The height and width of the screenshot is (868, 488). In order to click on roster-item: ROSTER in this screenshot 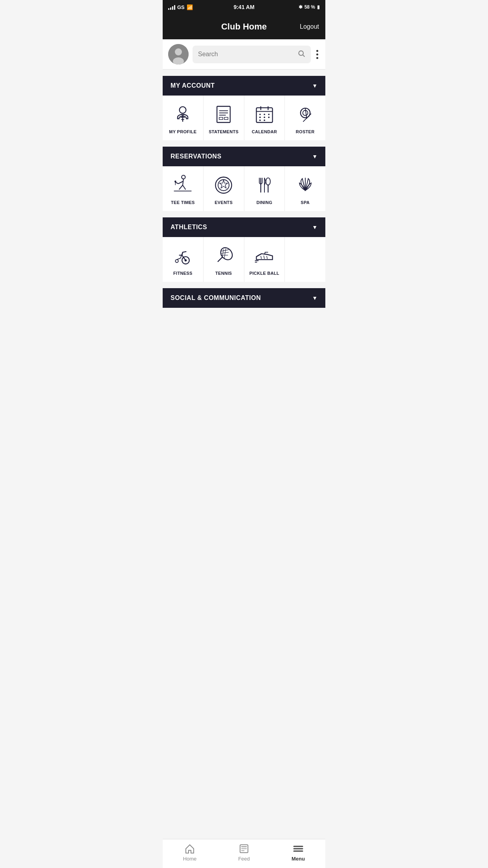, I will do `click(305, 118)`.